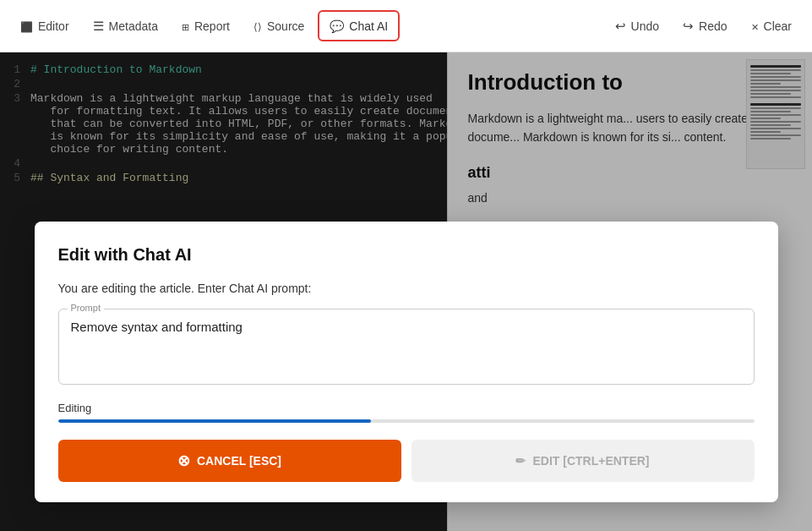  I want to click on cancel-label: CANCEL [ESC], so click(239, 461).